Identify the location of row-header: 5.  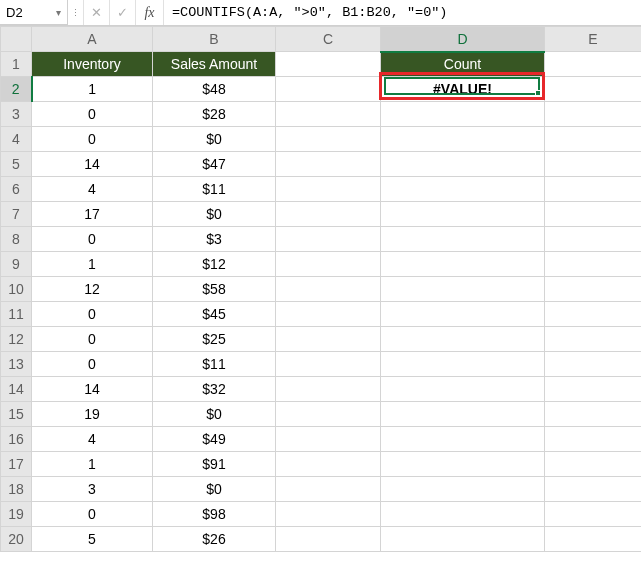
(16, 164).